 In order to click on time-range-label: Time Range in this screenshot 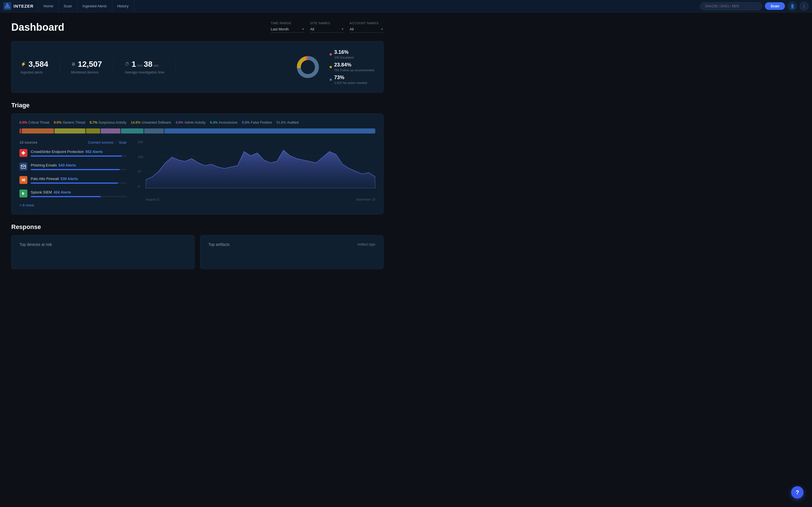, I will do `click(288, 23)`.